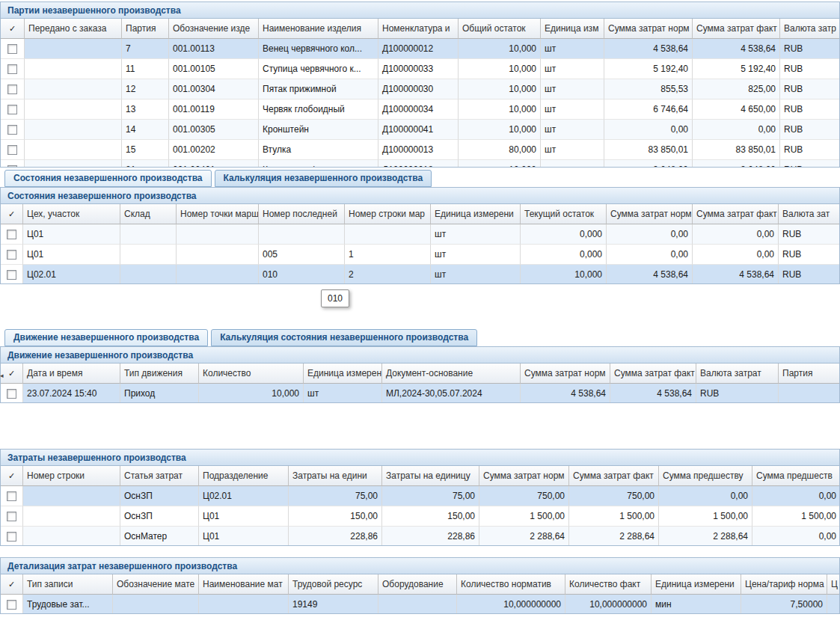 The width and height of the screenshot is (840, 641). I want to click on grid-cell: Ступица червячного к..., so click(319, 69).